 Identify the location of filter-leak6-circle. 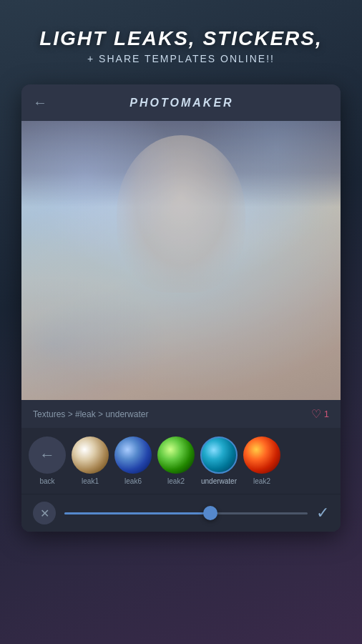
(133, 455).